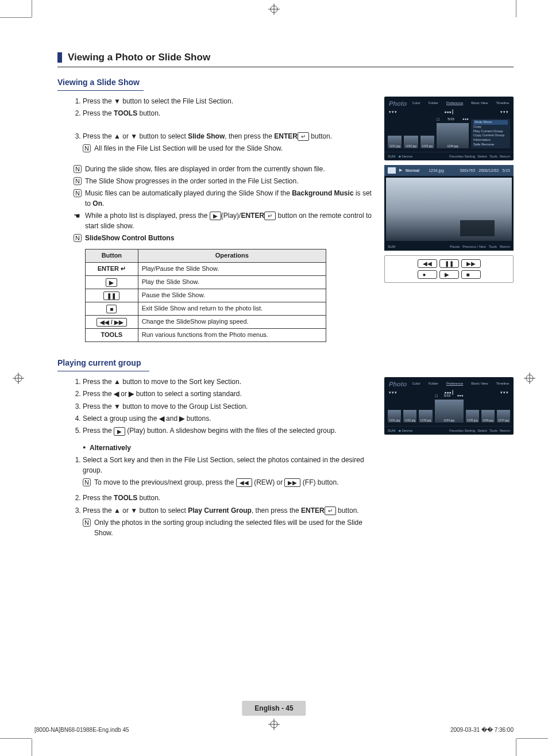  I want to click on table-cell: Play/Pause the Slide Show., so click(232, 269).